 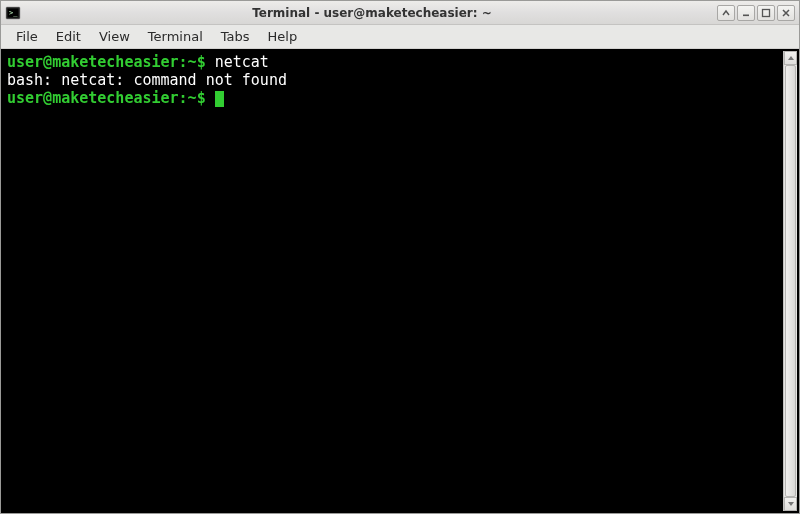 What do you see at coordinates (790, 281) in the screenshot?
I see `scrollbar-thumb` at bounding box center [790, 281].